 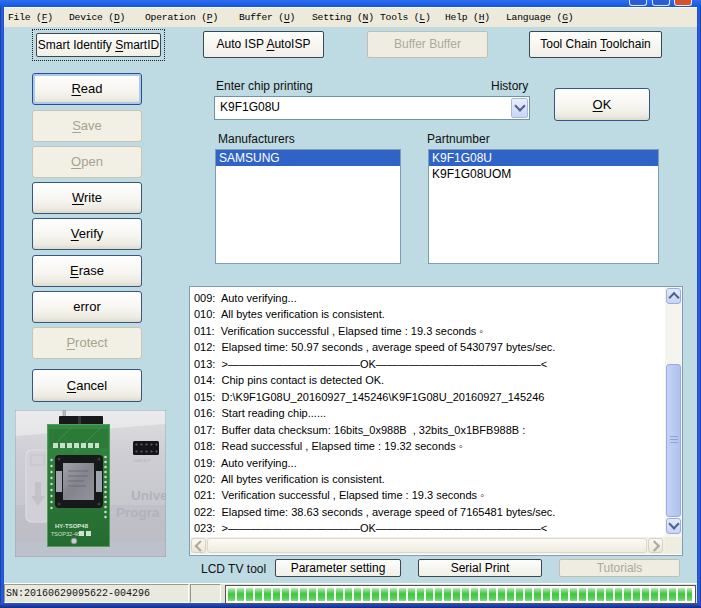 I want to click on svg-text: Unive, so click(x=148, y=496).